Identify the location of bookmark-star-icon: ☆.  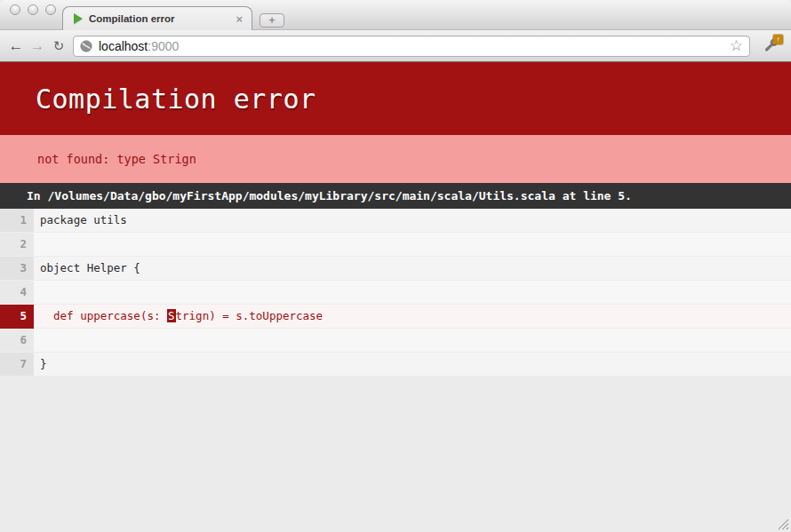
(736, 46).